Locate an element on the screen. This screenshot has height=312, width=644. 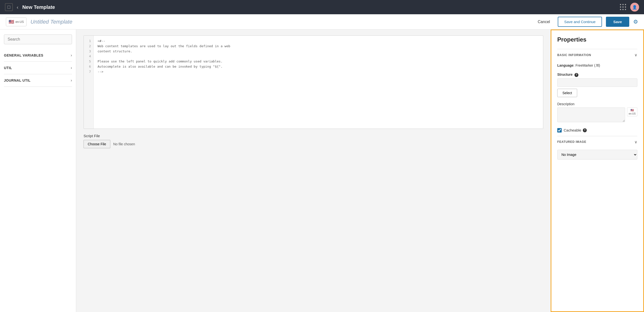
description-label: Description is located at coordinates (597, 104).